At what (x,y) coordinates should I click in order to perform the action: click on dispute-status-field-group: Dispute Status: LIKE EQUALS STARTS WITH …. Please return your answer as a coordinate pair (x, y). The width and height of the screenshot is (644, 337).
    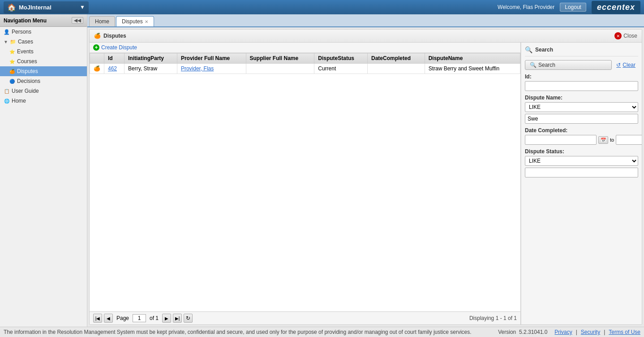
    Looking at the image, I should click on (581, 163).